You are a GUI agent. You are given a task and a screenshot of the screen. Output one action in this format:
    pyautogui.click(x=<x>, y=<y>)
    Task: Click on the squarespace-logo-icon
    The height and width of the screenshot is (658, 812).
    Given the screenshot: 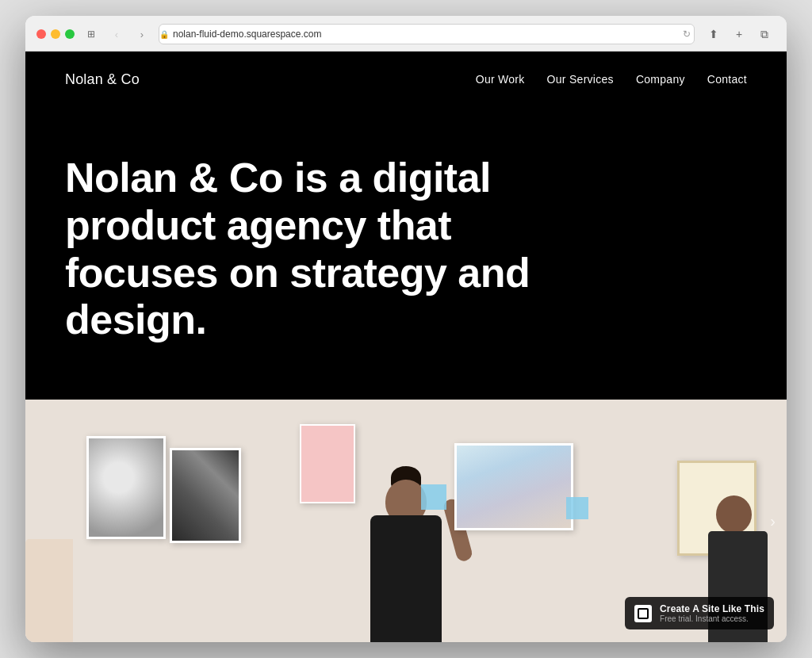 What is the action you would take?
    pyautogui.click(x=643, y=614)
    